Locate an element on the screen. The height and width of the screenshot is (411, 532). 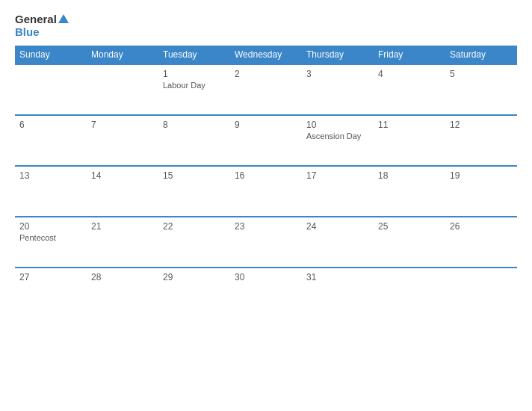
calendar-cell: 8 is located at coordinates (194, 140).